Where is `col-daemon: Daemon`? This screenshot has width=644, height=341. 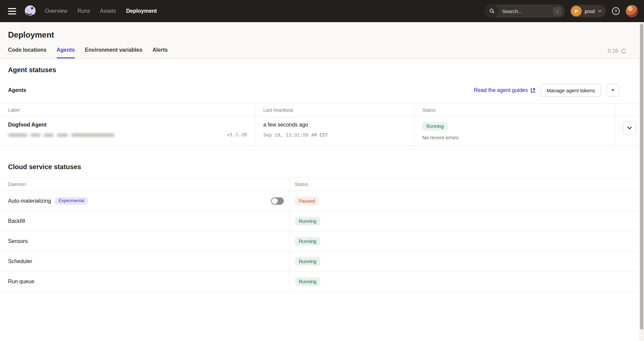 col-daemon: Daemon is located at coordinates (145, 184).